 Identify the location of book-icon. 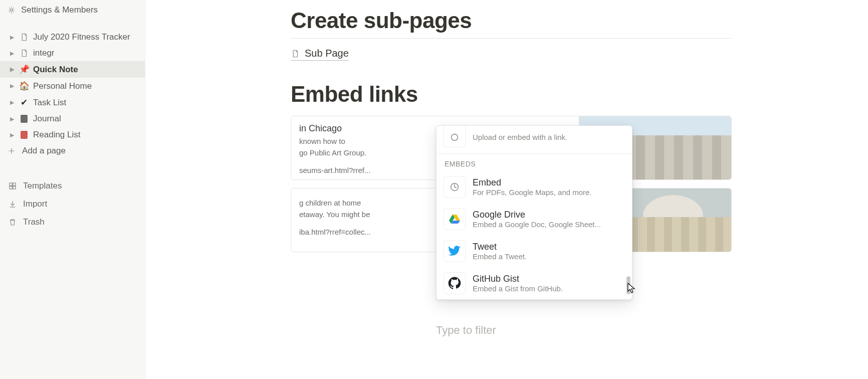
(24, 135).